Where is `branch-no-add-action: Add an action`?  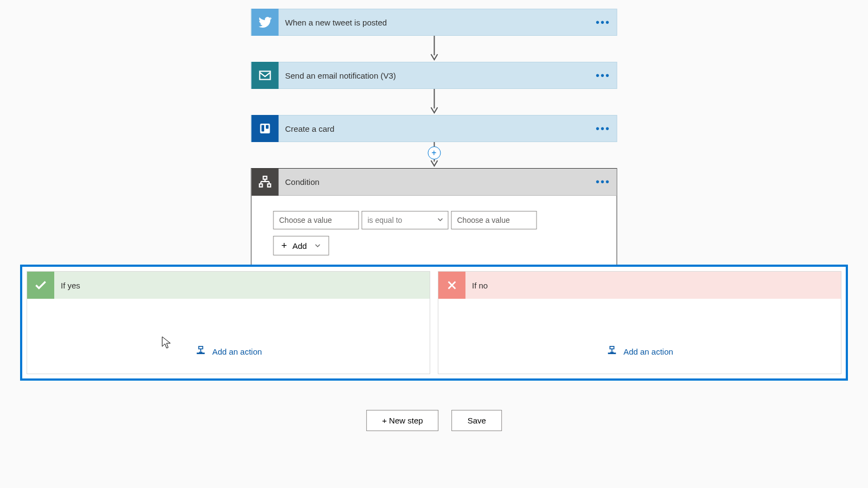
branch-no-add-action: Add an action is located at coordinates (640, 351).